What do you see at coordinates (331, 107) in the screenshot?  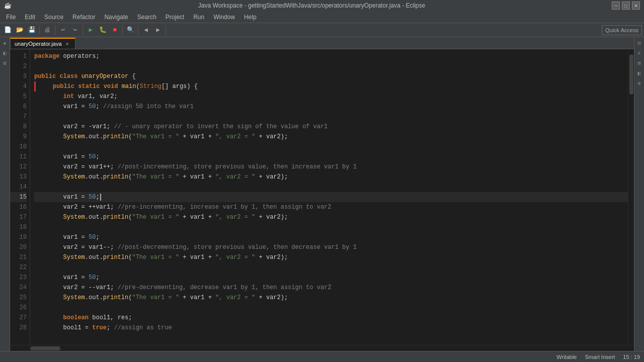 I see `code-line-6: var1 = 50; //assign 50 into the var1` at bounding box center [331, 107].